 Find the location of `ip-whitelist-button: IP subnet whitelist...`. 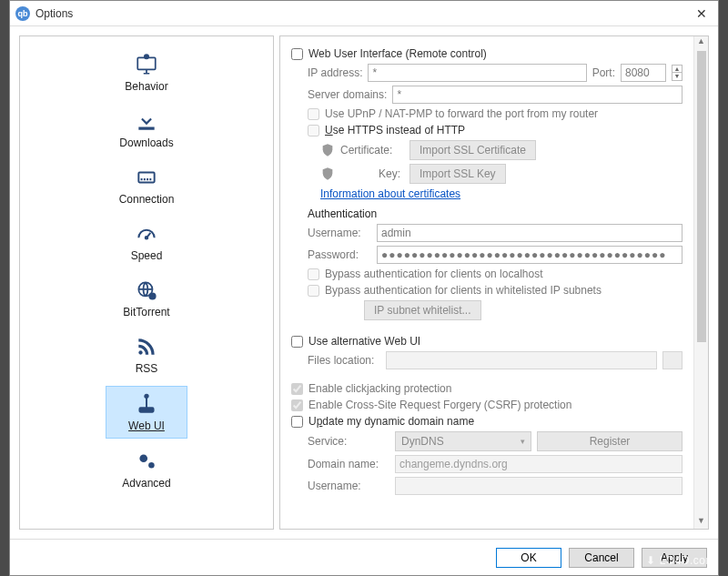

ip-whitelist-button: IP subnet whitelist... is located at coordinates (422, 310).